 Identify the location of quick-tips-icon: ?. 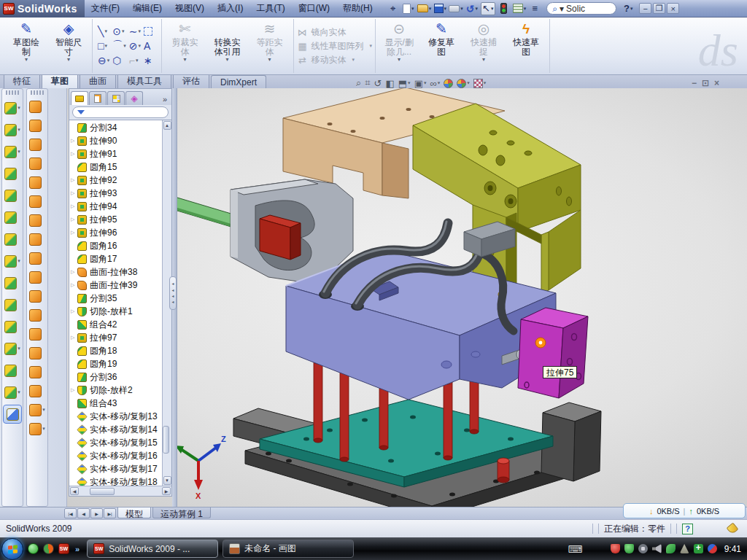
(687, 529).